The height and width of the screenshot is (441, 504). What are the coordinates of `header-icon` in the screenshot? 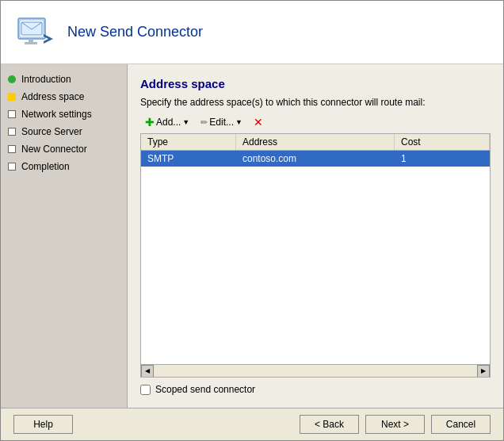 It's located at (34, 33).